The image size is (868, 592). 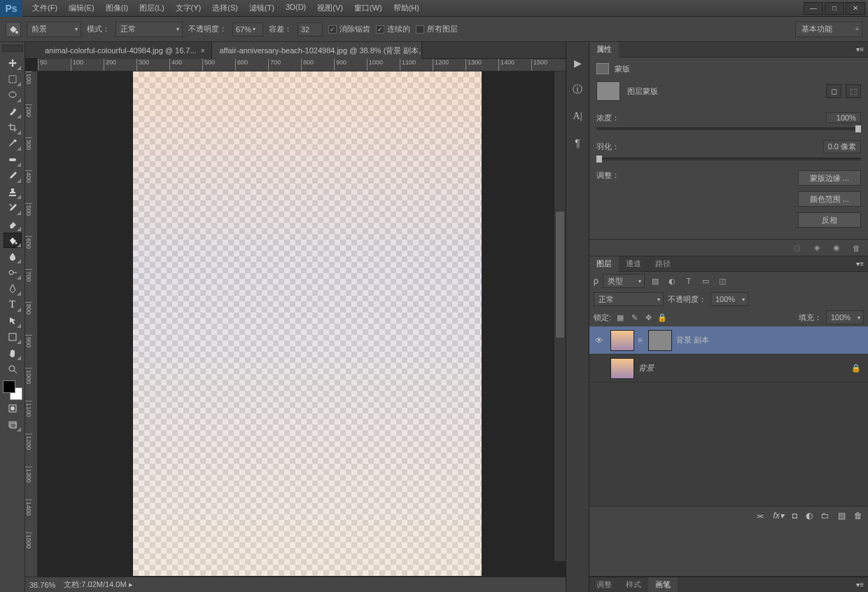 What do you see at coordinates (13, 408) in the screenshot?
I see `quickmask-toggle` at bounding box center [13, 408].